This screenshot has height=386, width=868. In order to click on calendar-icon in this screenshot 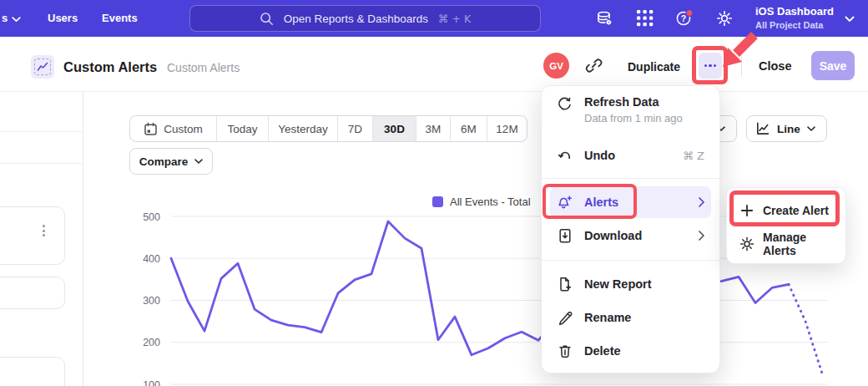, I will do `click(150, 129)`.